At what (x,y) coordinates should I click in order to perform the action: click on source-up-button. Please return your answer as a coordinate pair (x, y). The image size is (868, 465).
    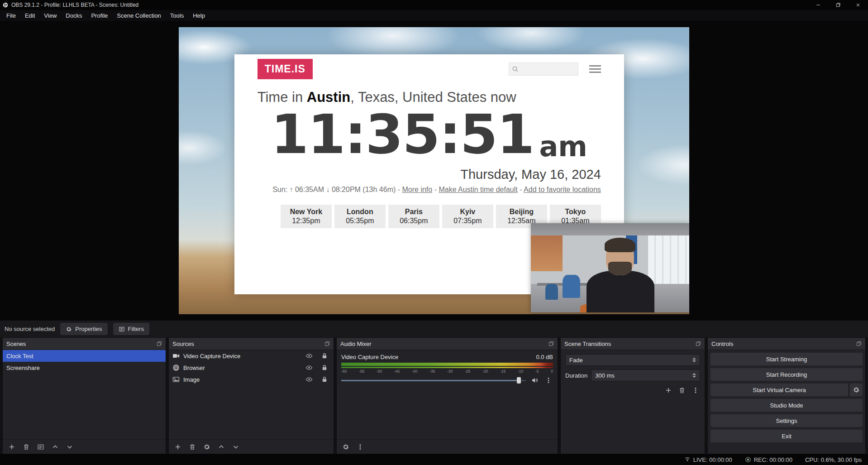
    Looking at the image, I should click on (221, 447).